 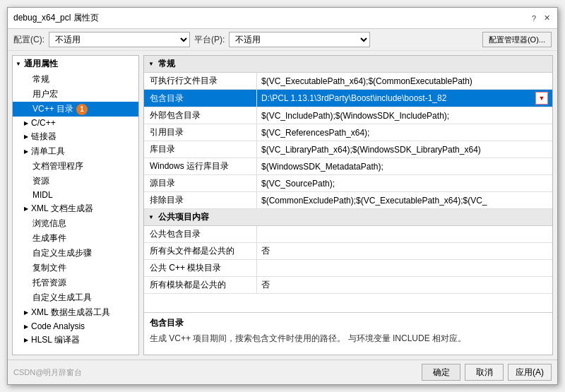 What do you see at coordinates (484, 372) in the screenshot?
I see `cancel-btn: 取消` at bounding box center [484, 372].